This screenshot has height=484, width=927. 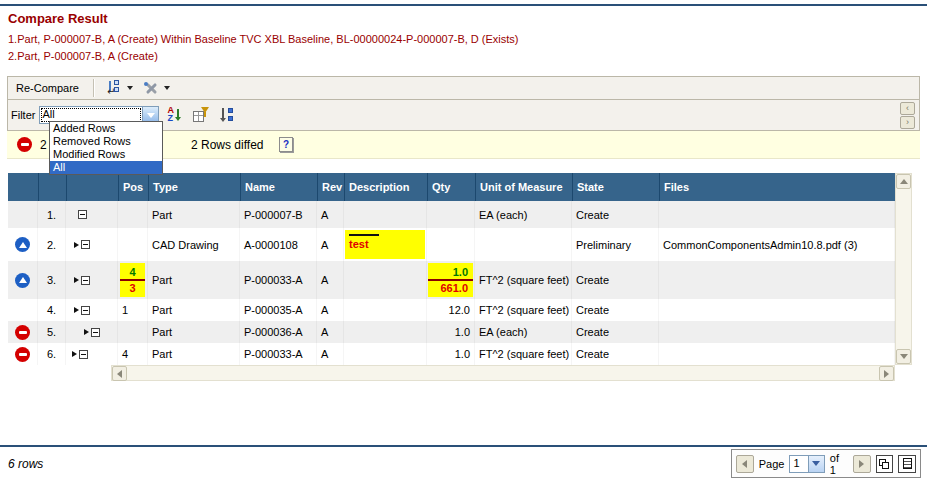 I want to click on filter-option-modified-rows: Modified Rows, so click(x=106, y=154).